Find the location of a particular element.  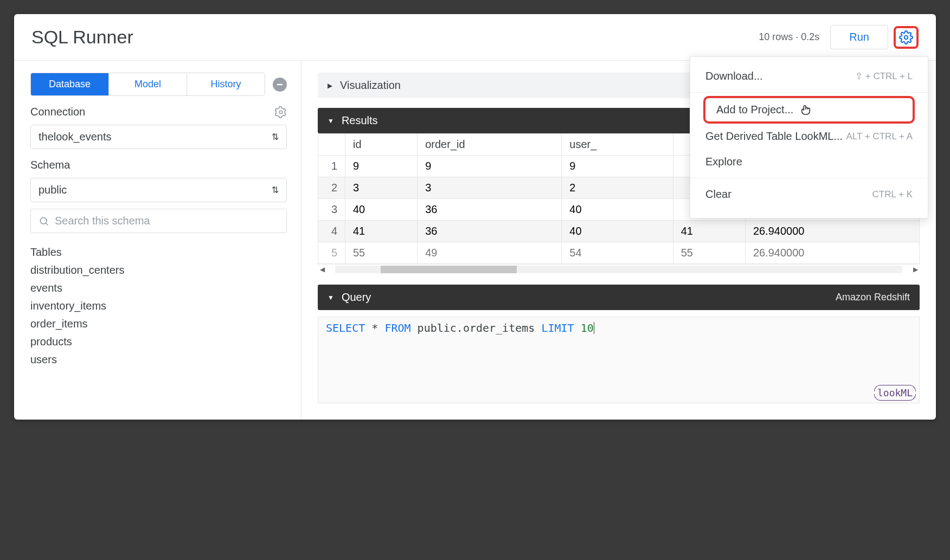

horizontal-scrollbar: ◀ ▶ is located at coordinates (619, 269).